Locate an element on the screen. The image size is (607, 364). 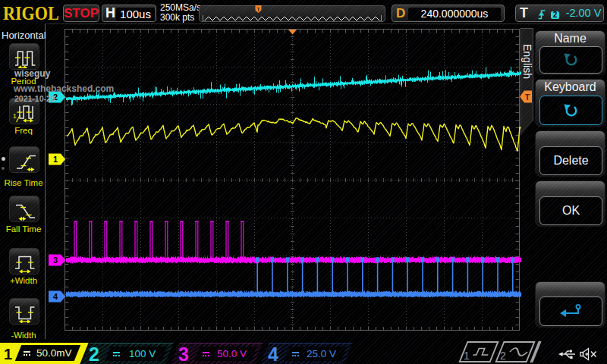
svg-text: T is located at coordinates (258, 9).